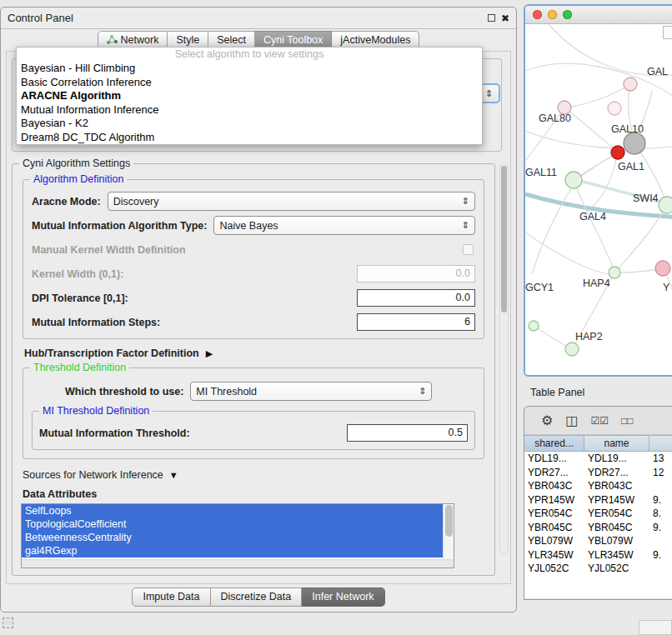 The width and height of the screenshot is (672, 635). I want to click on deselect-all-checkboxes-icon: □□, so click(627, 421).